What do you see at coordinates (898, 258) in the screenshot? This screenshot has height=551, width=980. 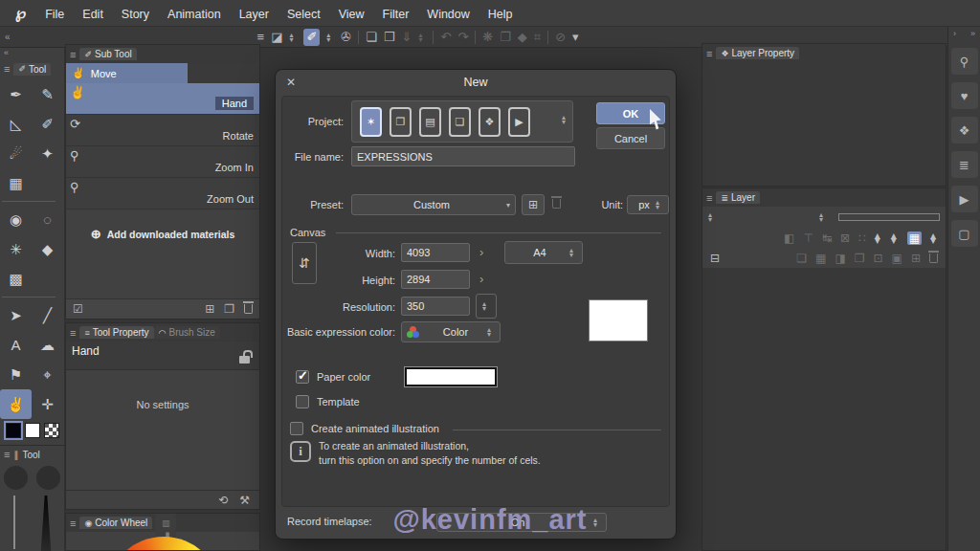 I see `mask-icon: ▣` at bounding box center [898, 258].